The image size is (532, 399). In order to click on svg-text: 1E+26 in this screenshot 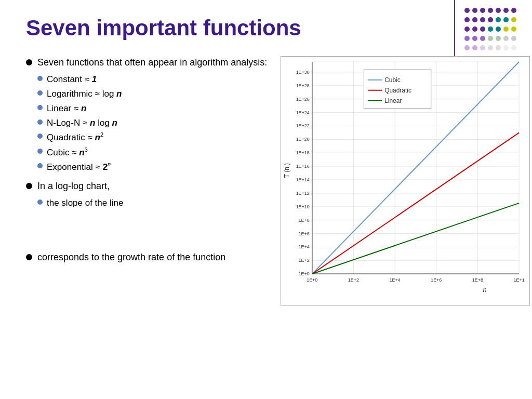, I will do `click(303, 99)`.